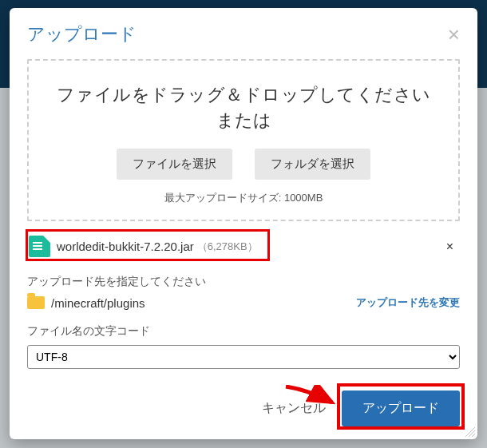 The height and width of the screenshot is (448, 487). What do you see at coordinates (244, 198) in the screenshot?
I see `upload-limit-text: 最大アップロードサイズ: 1000MB` at bounding box center [244, 198].